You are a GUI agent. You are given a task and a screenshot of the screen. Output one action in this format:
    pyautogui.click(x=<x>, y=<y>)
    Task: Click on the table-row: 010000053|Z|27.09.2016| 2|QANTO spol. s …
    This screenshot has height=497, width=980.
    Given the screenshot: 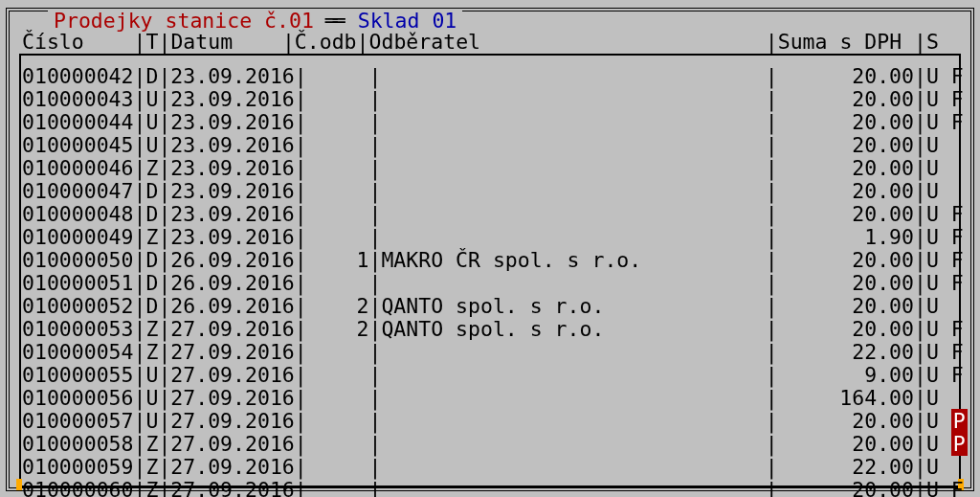 What is the action you would take?
    pyautogui.click(x=490, y=329)
    